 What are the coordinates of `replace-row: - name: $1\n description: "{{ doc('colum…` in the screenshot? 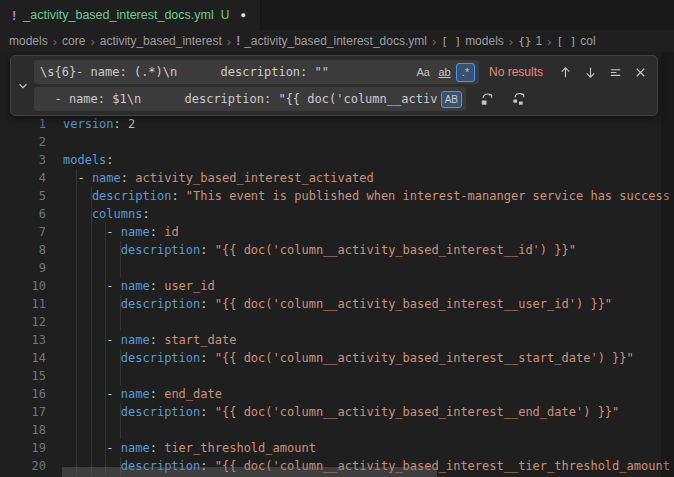 It's located at (342, 99).